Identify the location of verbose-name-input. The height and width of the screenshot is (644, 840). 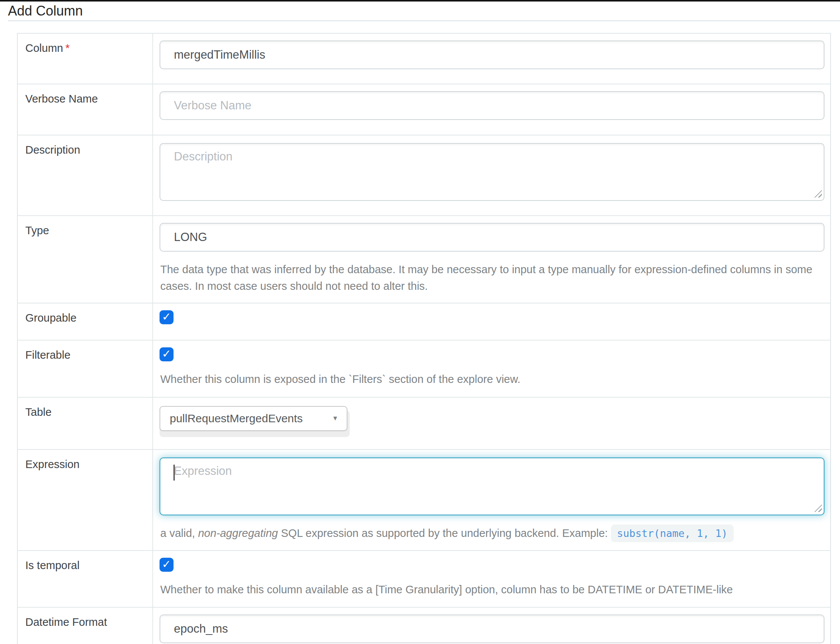
(492, 106).